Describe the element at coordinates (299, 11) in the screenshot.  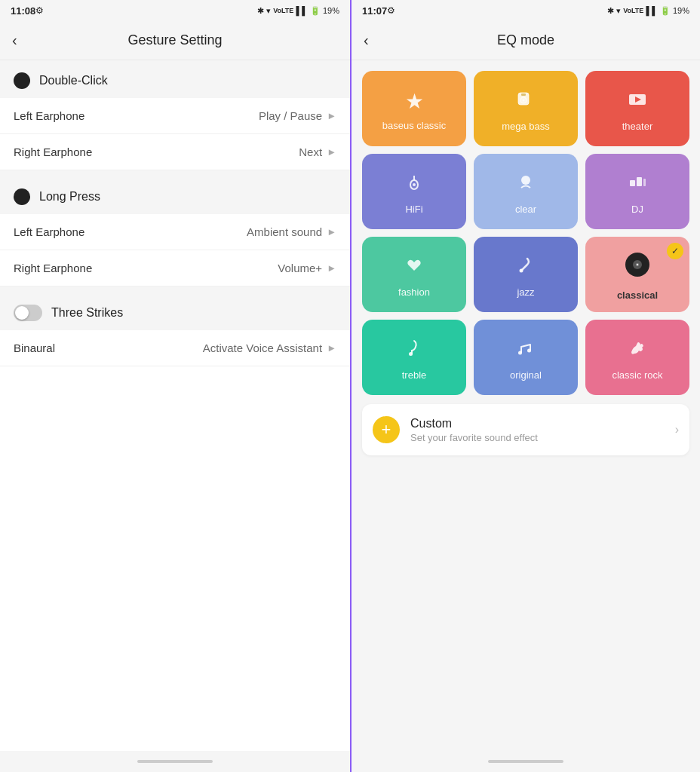
I see `status-icons-left: ✱ ▾ VoLTE ▌▌ 🔋 19%` at that location.